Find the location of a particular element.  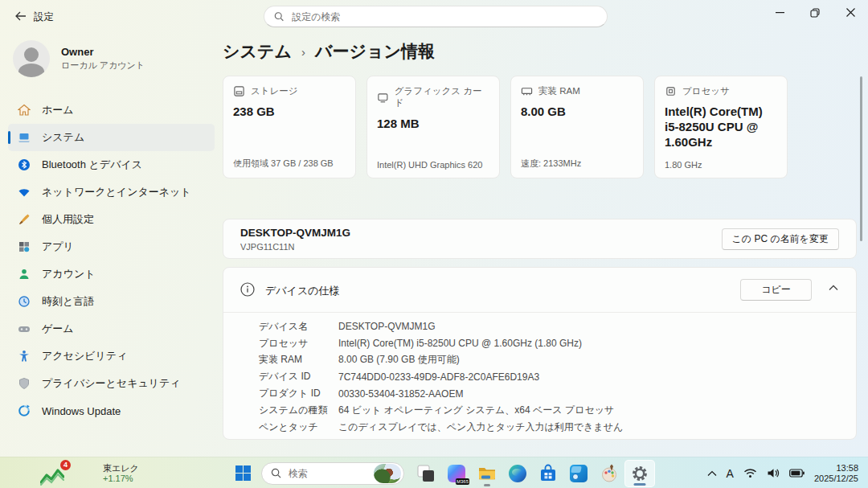

sidebar-item-label: ホーム is located at coordinates (58, 110).